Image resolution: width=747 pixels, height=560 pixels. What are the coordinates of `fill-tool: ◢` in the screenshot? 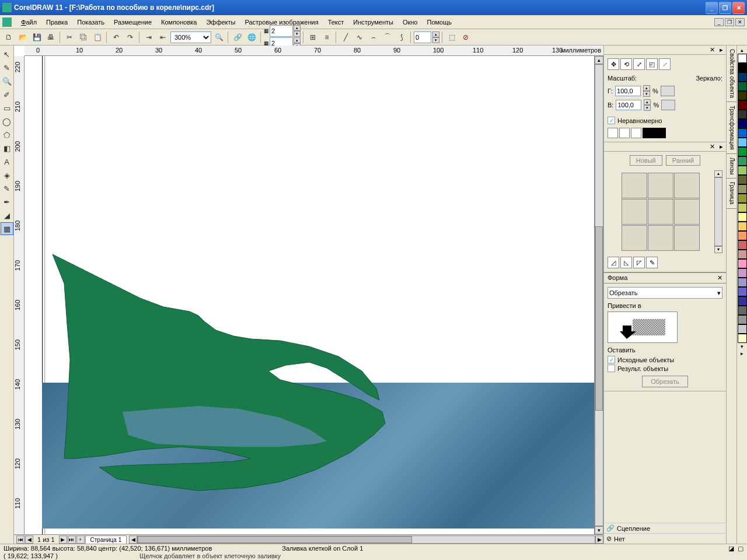 It's located at (7, 215).